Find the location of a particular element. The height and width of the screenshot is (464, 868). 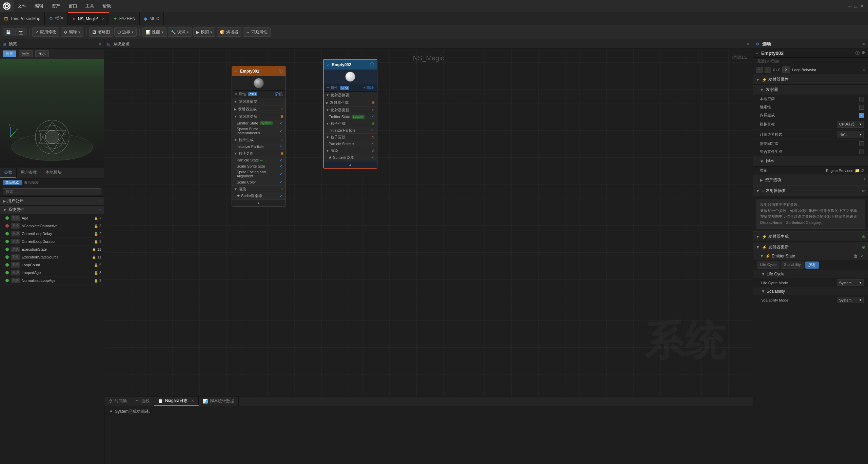

tab-mi-c: ◆ MI_C is located at coordinates (152, 18).